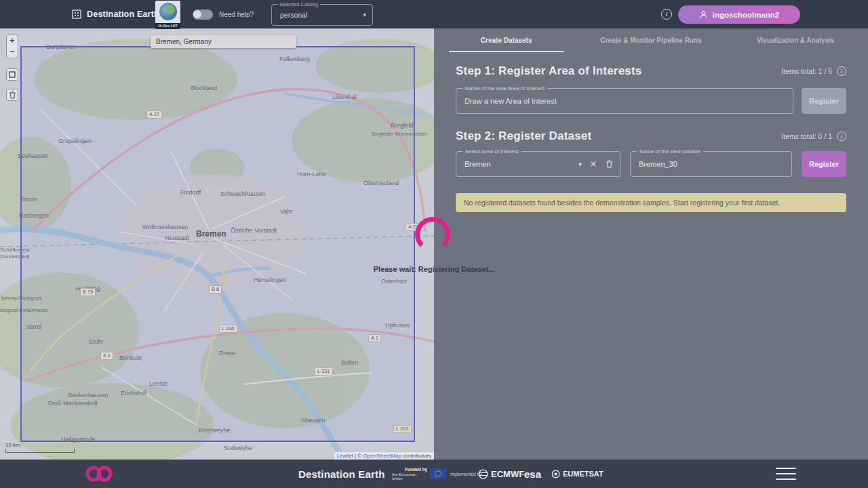  What do you see at coordinates (434, 14) in the screenshot?
I see `top-header: Destination Earth Hi-Res LST Need help? …` at bounding box center [434, 14].